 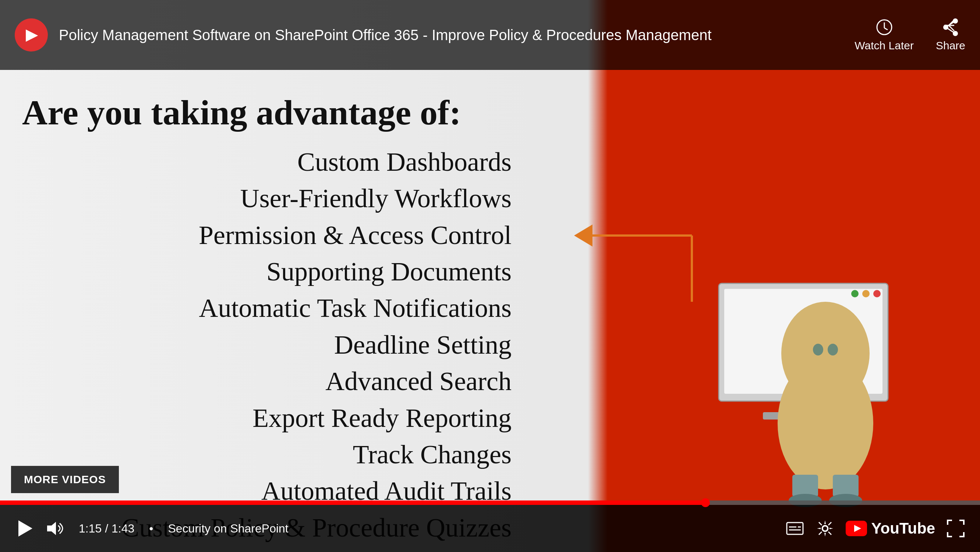 I want to click on subtitles-button, so click(x=795, y=528).